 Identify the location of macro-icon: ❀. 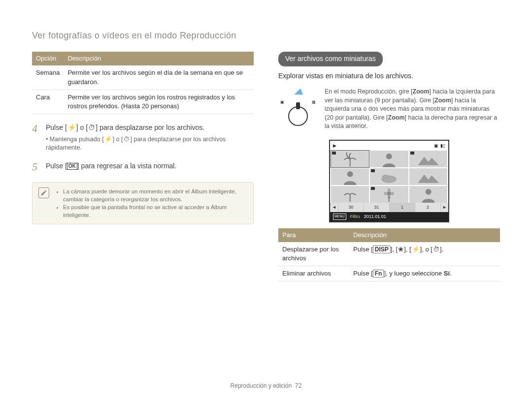
(401, 249).